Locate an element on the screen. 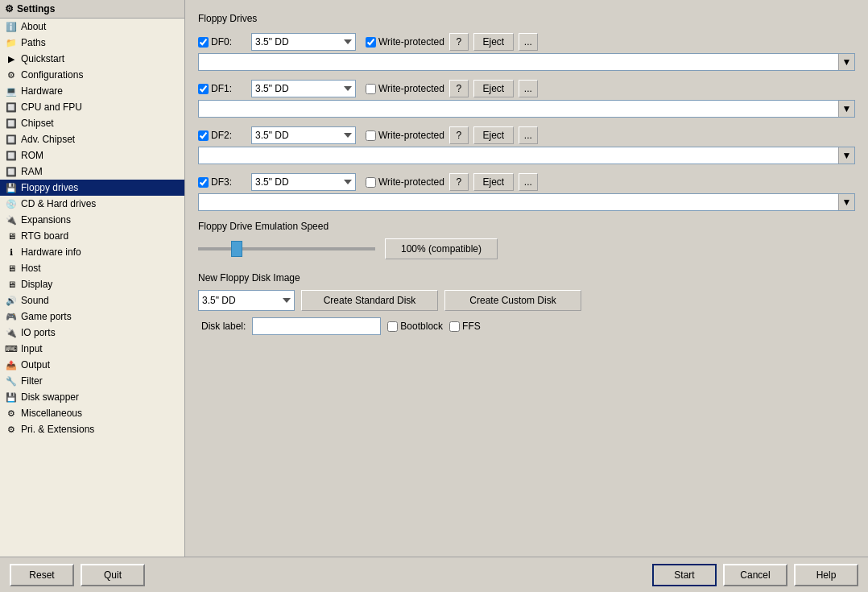 The image size is (868, 592). output-icon: 📤 is located at coordinates (11, 365).